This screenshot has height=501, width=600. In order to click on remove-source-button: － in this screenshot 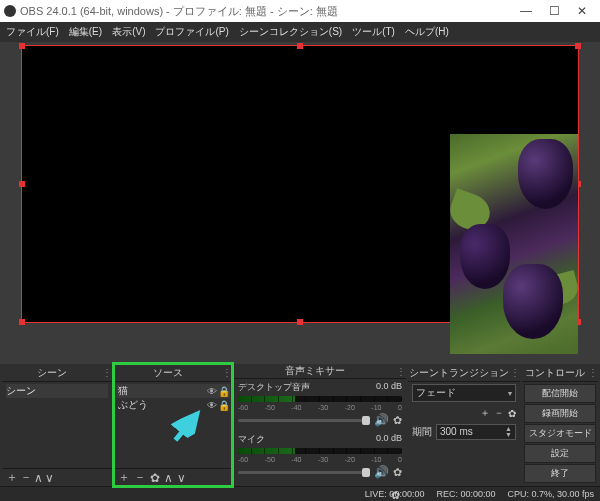, I will do `click(140, 478)`.